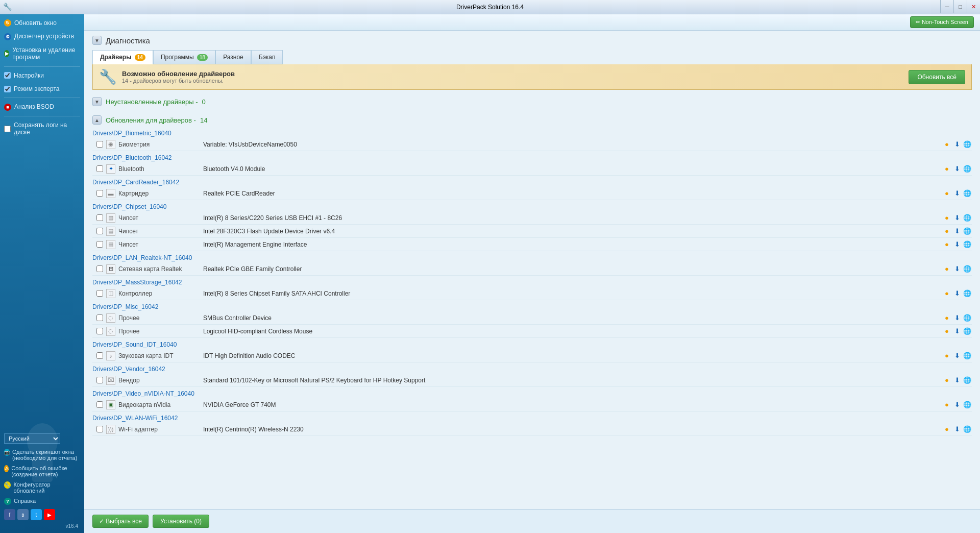  I want to click on tab-misc: Разное, so click(233, 57).